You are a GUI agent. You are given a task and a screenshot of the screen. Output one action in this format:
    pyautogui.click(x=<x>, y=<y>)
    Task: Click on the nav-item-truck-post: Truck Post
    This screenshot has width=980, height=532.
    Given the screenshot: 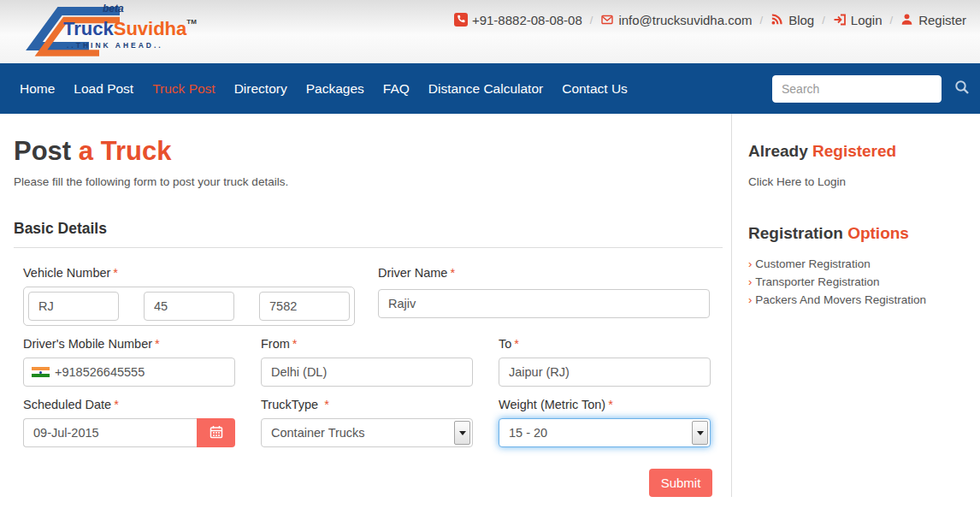 What is the action you would take?
    pyautogui.click(x=184, y=89)
    